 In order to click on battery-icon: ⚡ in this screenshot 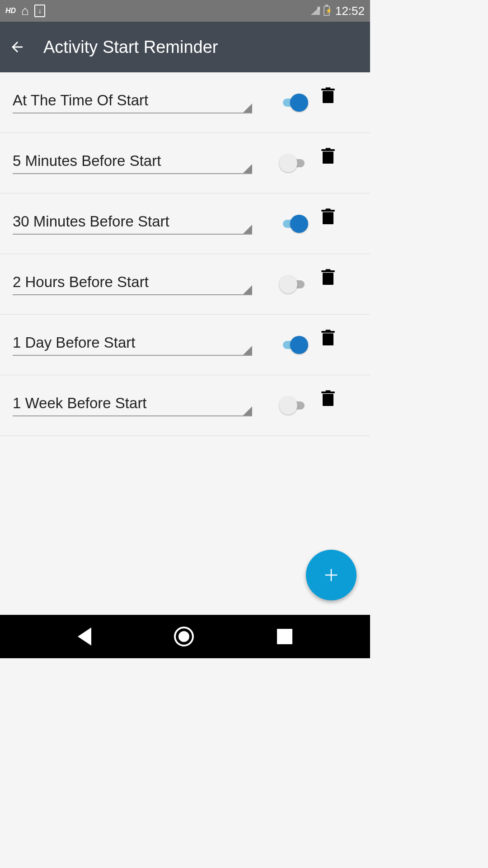, I will do `click(327, 11)`.